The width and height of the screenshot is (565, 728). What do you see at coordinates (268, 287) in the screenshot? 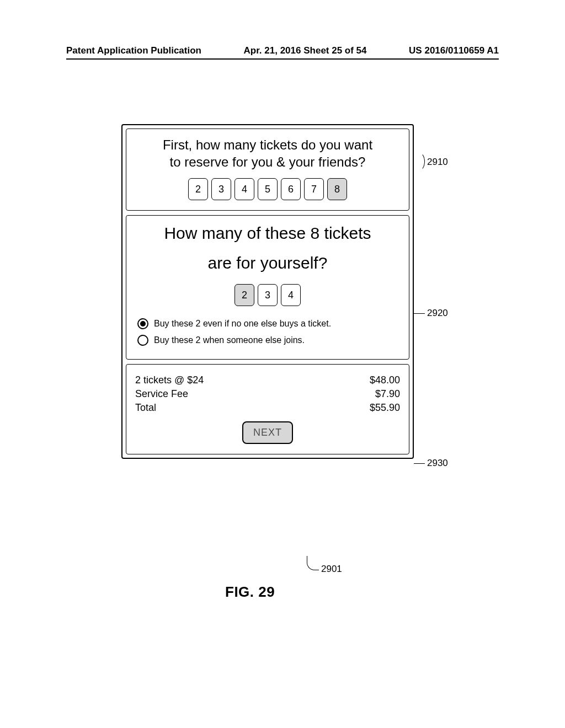
I see `panel-self-count: How many of these 8 tickets are for your…` at bounding box center [268, 287].